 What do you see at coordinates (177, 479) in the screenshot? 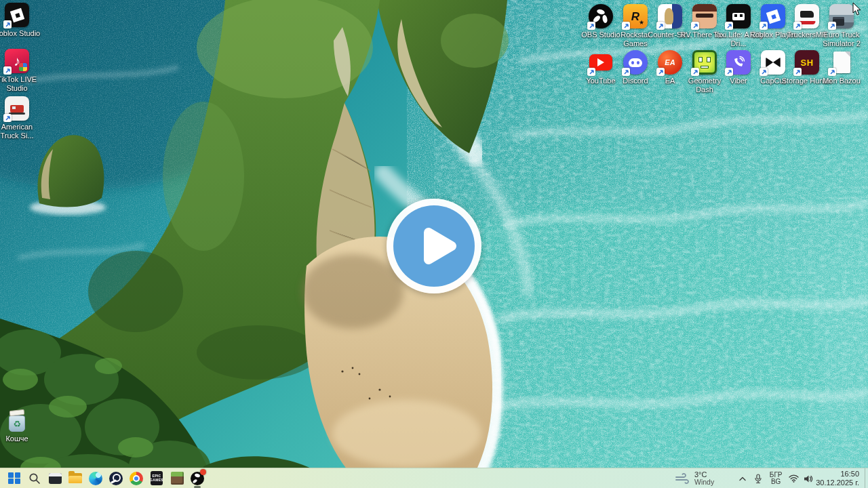
I see `minecraft-button` at bounding box center [177, 479].